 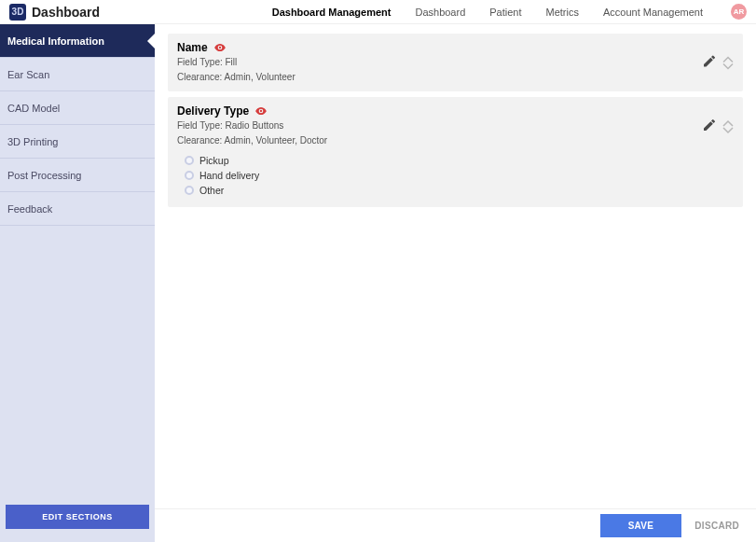 What do you see at coordinates (505, 12) in the screenshot?
I see `nav-patient: Patient` at bounding box center [505, 12].